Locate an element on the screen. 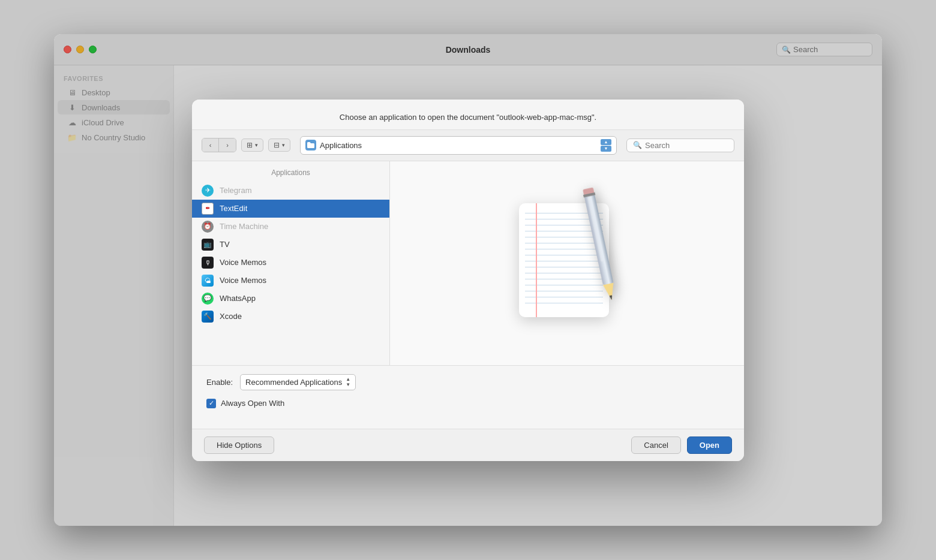  dialog-search-input is located at coordinates (686, 145).